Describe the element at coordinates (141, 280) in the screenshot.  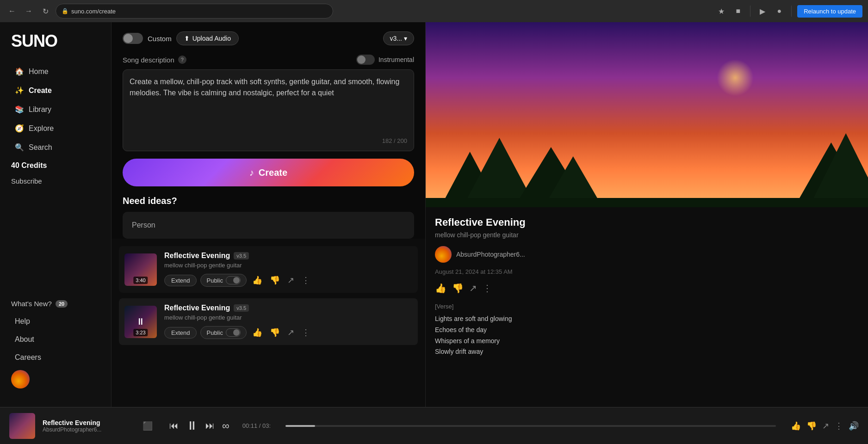
I see `song-duration-1: 3:40` at that location.